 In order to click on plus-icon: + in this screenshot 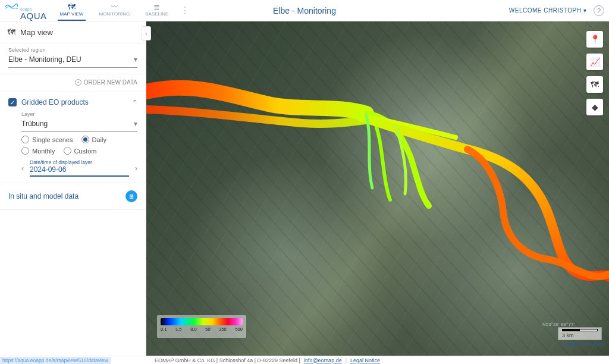, I will do `click(79, 82)`.